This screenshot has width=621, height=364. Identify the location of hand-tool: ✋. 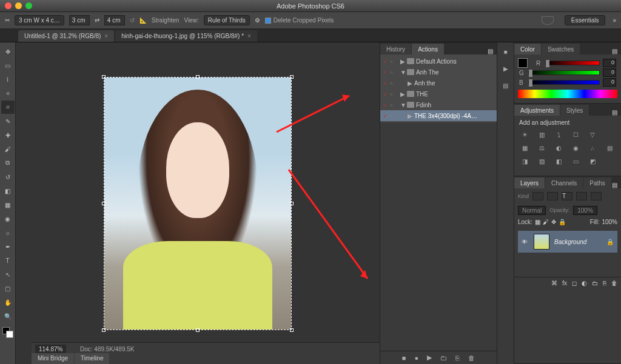
(8, 302).